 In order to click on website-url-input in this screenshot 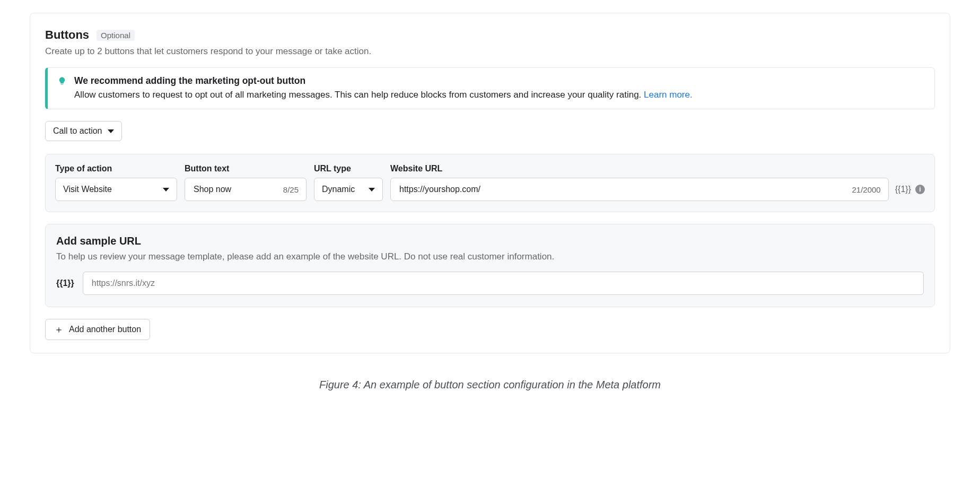, I will do `click(623, 189)`.